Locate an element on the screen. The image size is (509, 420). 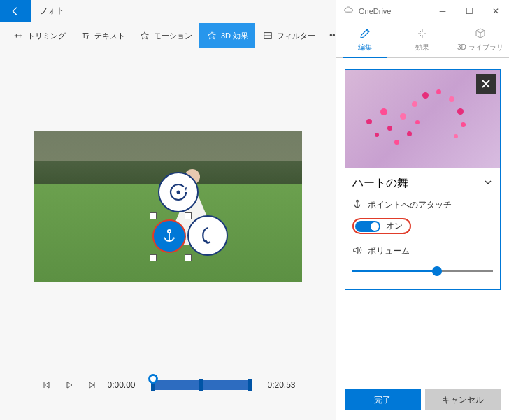
anchor-icon is located at coordinates (357, 205).